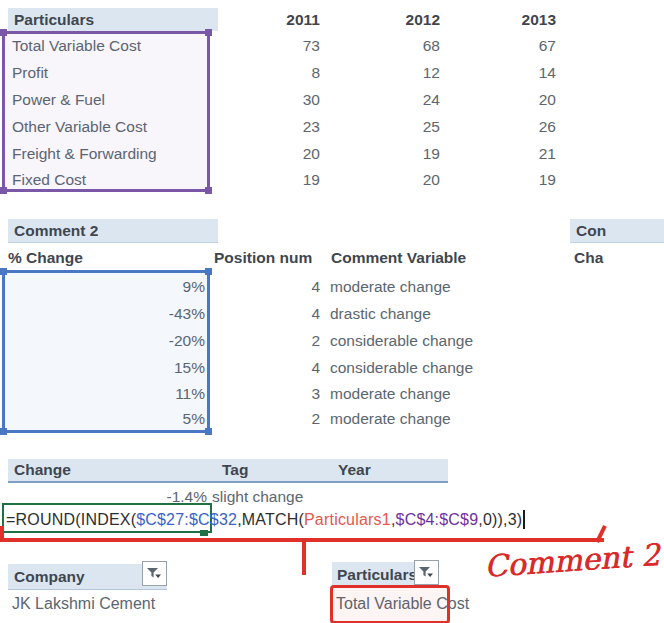 The width and height of the screenshot is (664, 623). What do you see at coordinates (516, 73) in the screenshot?
I see `cell-value: 14` at bounding box center [516, 73].